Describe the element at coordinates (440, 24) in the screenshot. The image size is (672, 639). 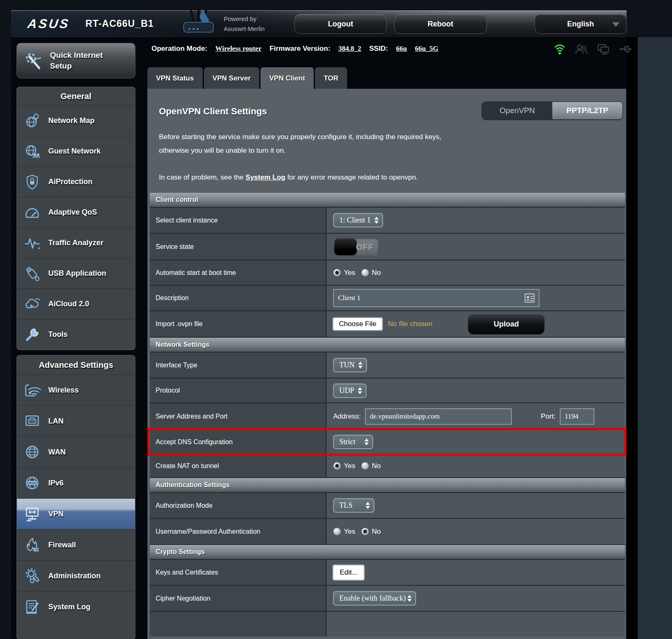
I see `reboot-button: Reboot` at that location.